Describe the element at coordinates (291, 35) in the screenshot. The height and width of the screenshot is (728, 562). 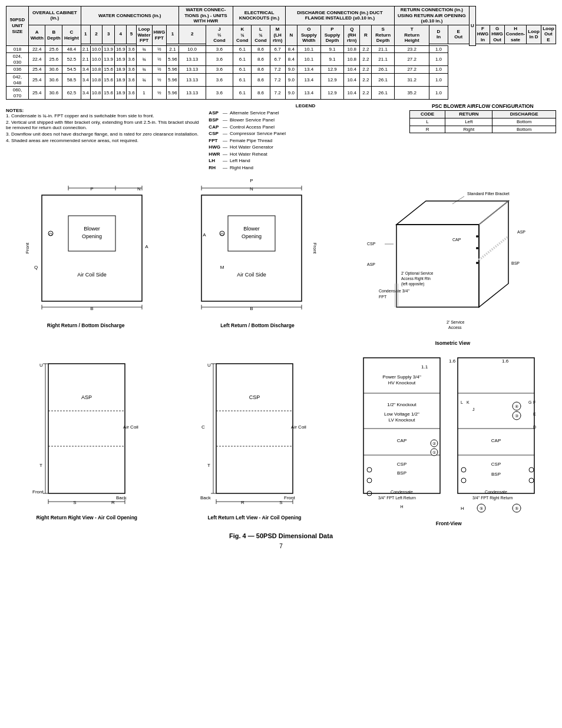
I see `n-header: N` at that location.